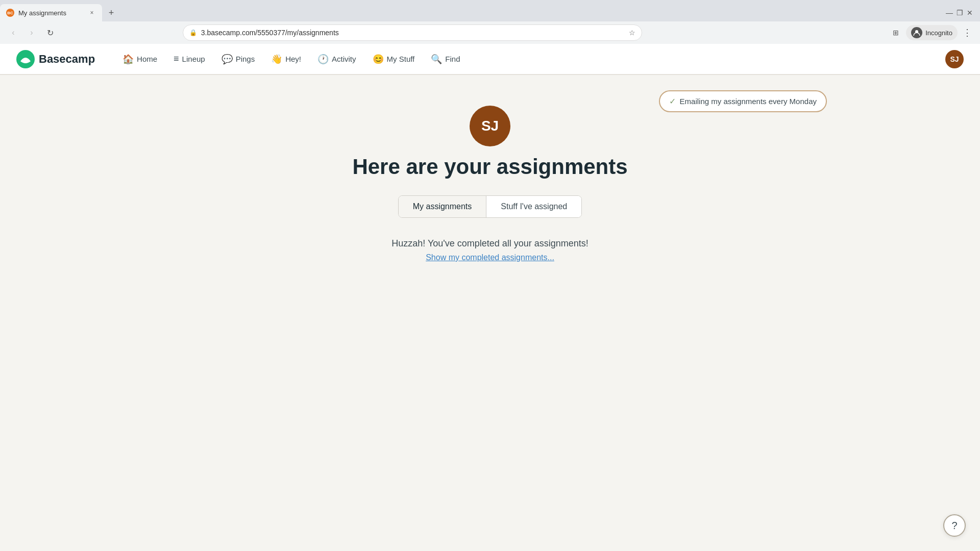 Image resolution: width=980 pixels, height=551 pixels. What do you see at coordinates (748, 101) in the screenshot?
I see `email-badge-label: Emailing my assignments every Monday` at bounding box center [748, 101].